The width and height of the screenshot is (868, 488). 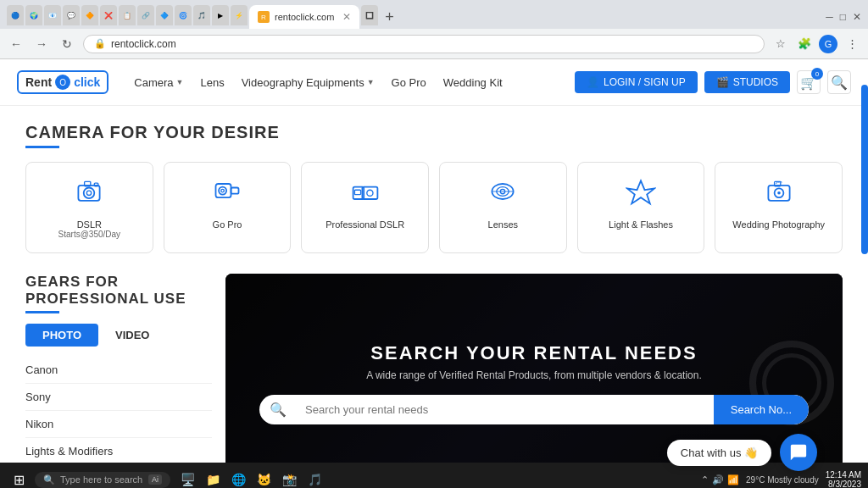 What do you see at coordinates (719, 452) in the screenshot?
I see `chat-bubble: Chat with us 👋` at bounding box center [719, 452].